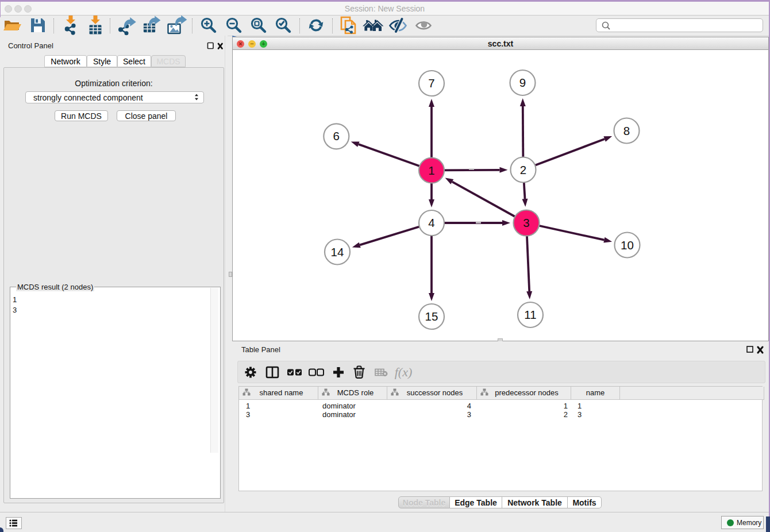 The image size is (770, 532). Describe the element at coordinates (523, 170) in the screenshot. I see `svg-text: 2` at that location.